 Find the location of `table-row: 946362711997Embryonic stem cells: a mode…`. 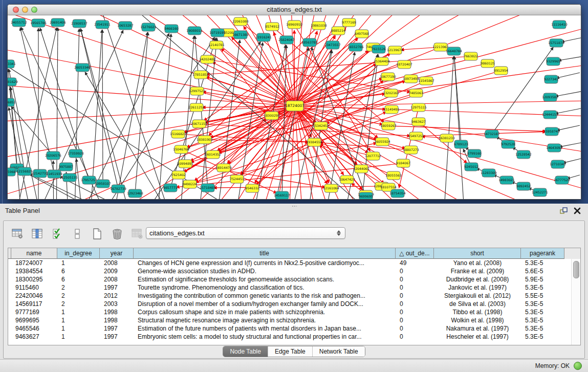

table-row: 946362711997Embryonic stem cells: a mode… is located at coordinates (294, 337).